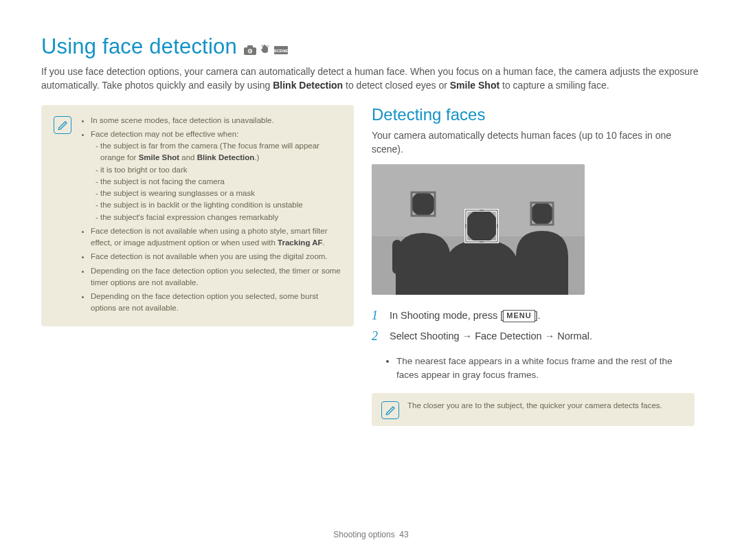 The height and width of the screenshot is (560, 742). Describe the element at coordinates (364, 535) in the screenshot. I see `footer-section: Shooting options` at that location.